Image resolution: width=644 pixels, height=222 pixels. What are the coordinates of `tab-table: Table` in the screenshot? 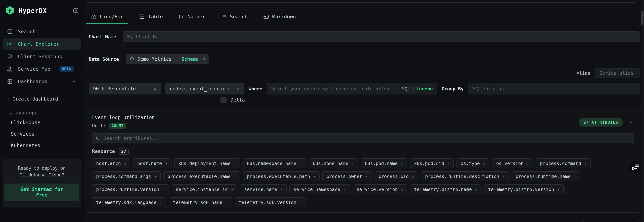 It's located at (151, 17).